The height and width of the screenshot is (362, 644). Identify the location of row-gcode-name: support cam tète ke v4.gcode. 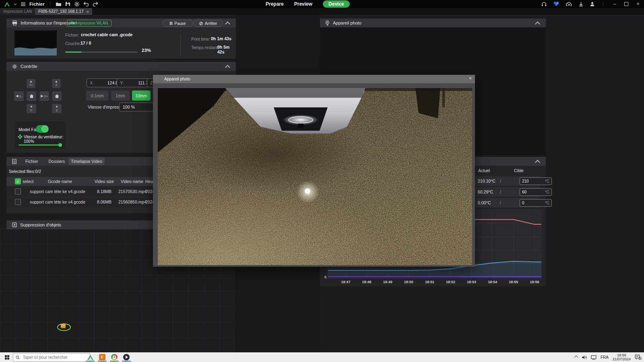
(58, 191).